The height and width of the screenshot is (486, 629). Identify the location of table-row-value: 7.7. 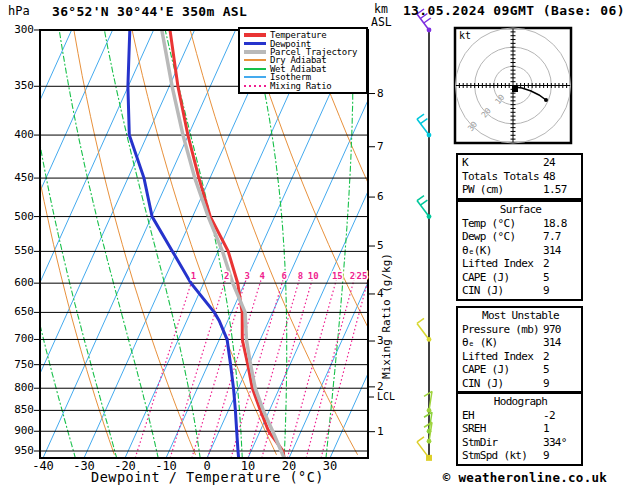
(561, 237).